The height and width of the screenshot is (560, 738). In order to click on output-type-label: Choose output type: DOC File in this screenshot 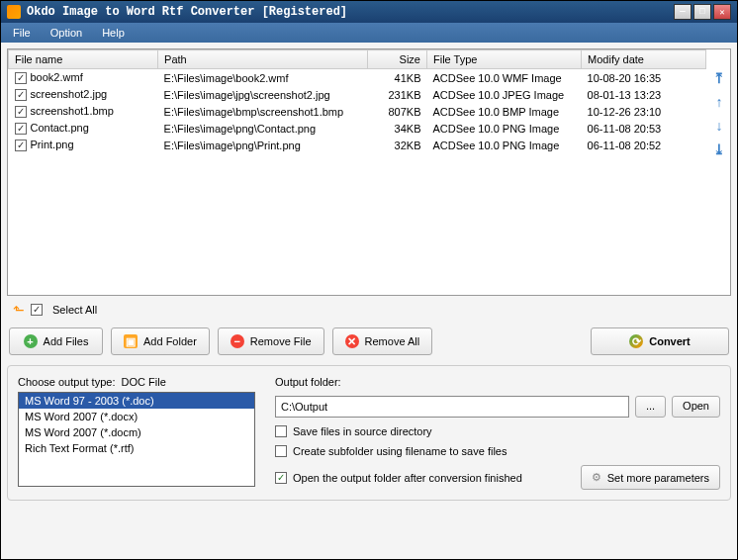, I will do `click(137, 382)`.